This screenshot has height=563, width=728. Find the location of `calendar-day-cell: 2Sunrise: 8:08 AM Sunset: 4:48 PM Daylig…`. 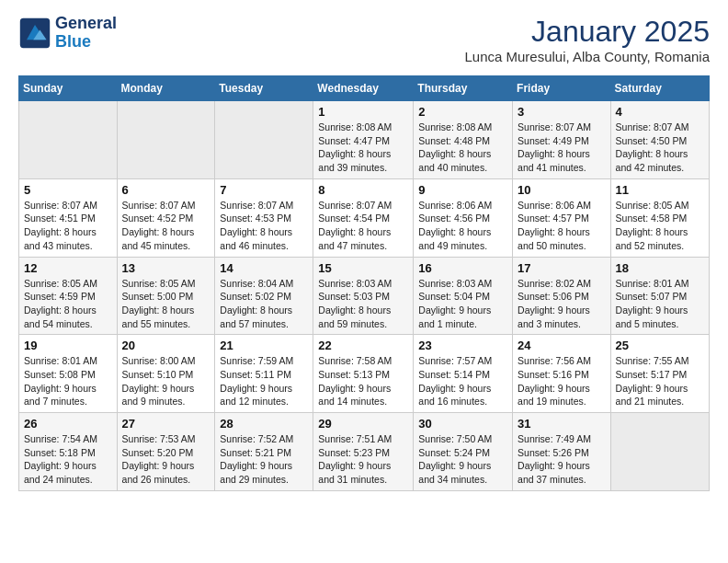

calendar-day-cell: 2Sunrise: 8:08 AM Sunset: 4:48 PM Daylig… is located at coordinates (463, 140).